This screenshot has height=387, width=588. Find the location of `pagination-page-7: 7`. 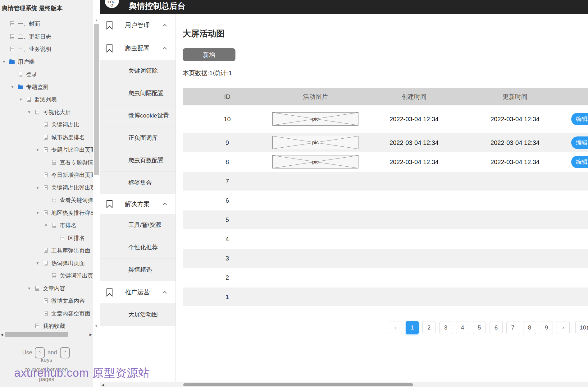

pagination-page-7: 7 is located at coordinates (513, 328).